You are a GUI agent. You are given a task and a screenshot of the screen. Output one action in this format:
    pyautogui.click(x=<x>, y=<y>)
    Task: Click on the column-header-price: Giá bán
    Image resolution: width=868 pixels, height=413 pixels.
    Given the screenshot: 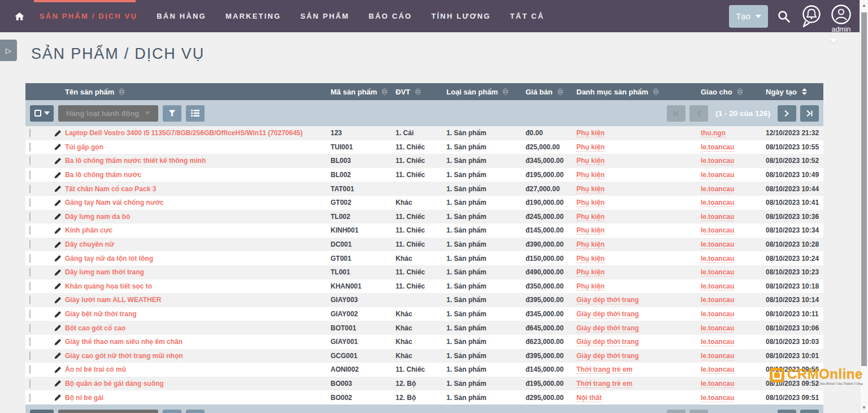 What is the action you would take?
    pyautogui.click(x=551, y=92)
    